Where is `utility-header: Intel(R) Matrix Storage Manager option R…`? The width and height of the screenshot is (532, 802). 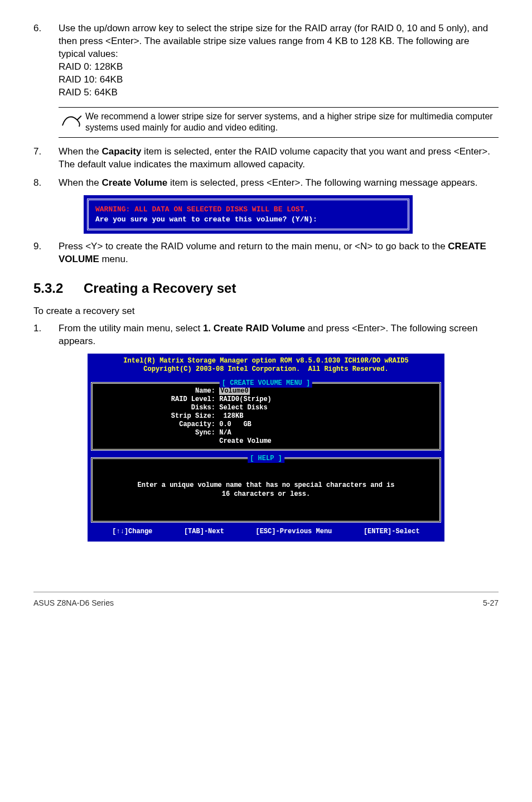 utility-header: Intel(R) Matrix Storage Manager option R… is located at coordinates (266, 366).